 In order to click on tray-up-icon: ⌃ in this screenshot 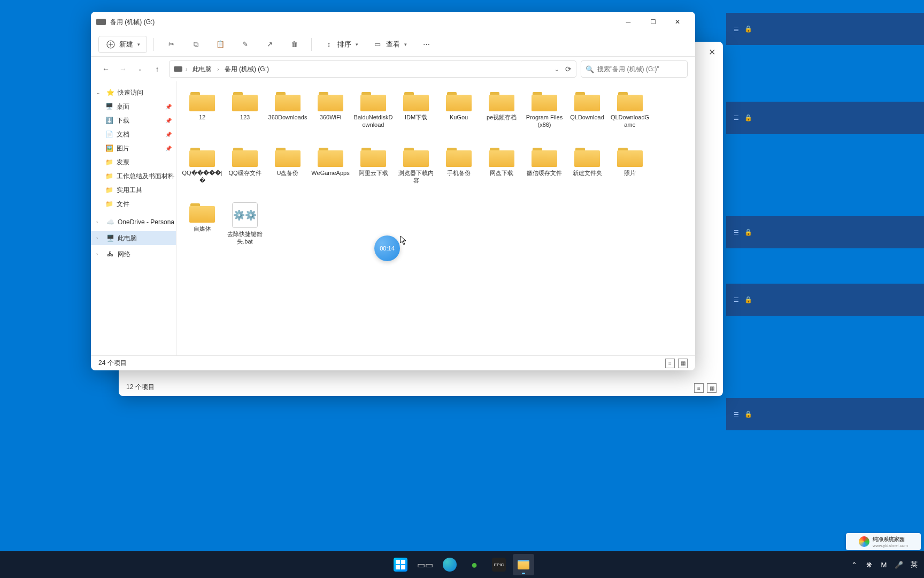, I will do `click(854, 565)`.